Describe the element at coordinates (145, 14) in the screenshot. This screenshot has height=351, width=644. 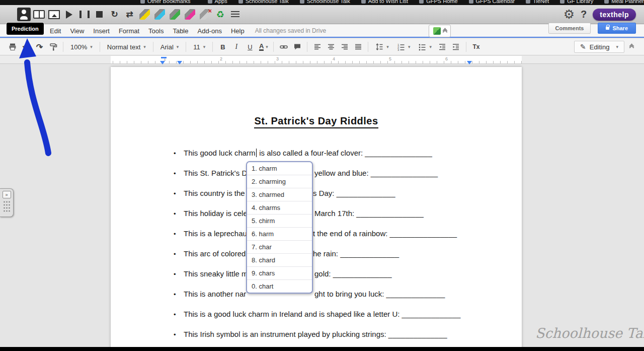
I see `highlight-yellow-icon` at that location.